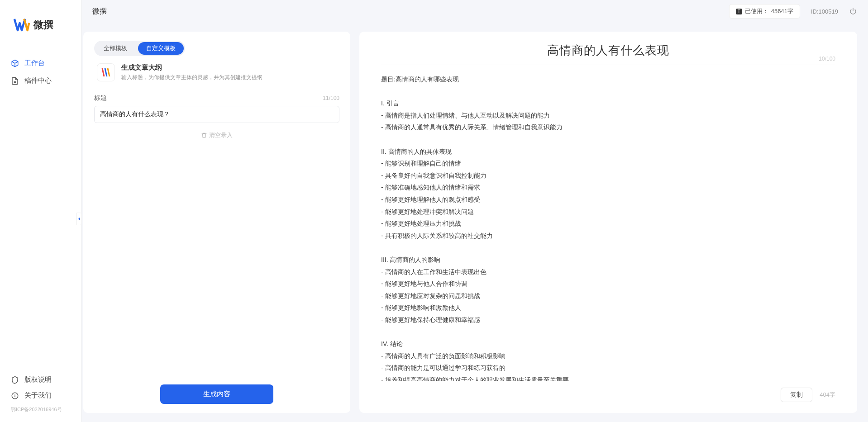  Describe the element at coordinates (106, 72) in the screenshot. I see `template-icon` at that location.